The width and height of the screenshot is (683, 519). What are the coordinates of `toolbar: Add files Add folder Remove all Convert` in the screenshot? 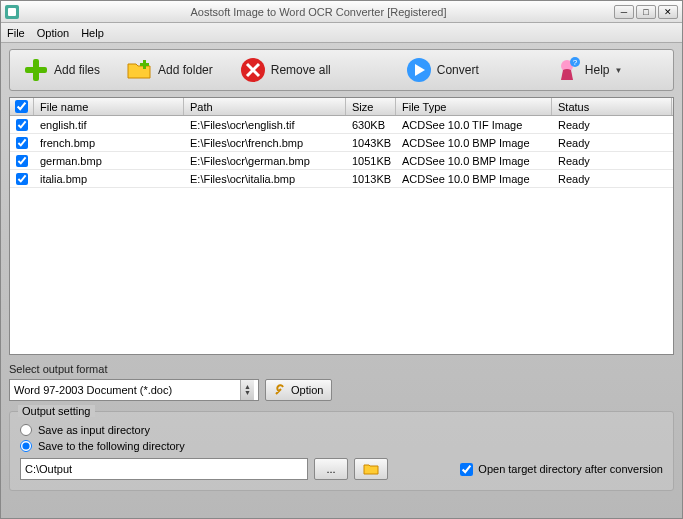 It's located at (342, 70).